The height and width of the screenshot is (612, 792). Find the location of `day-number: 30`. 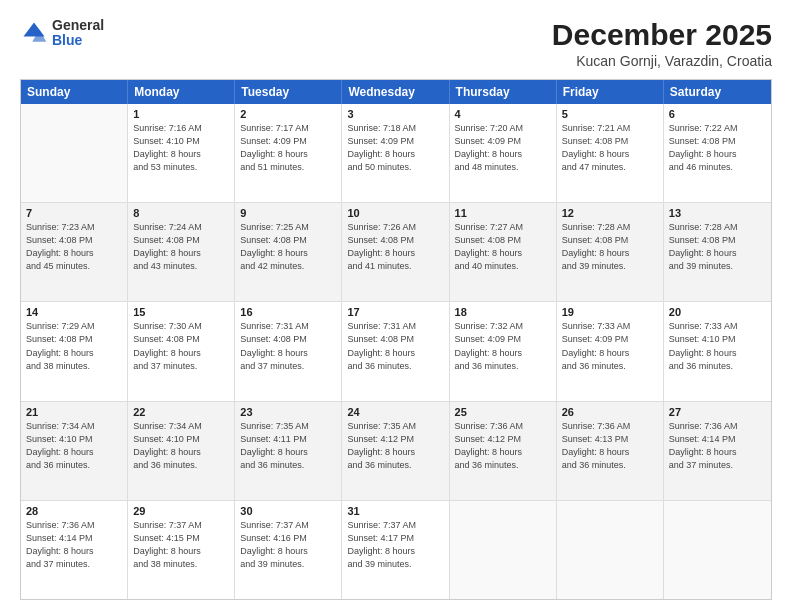

day-number: 30 is located at coordinates (288, 511).